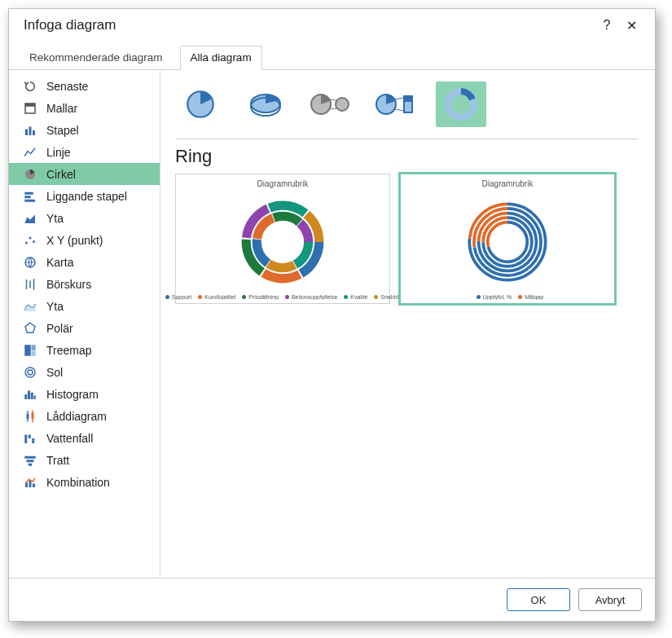  What do you see at coordinates (331, 104) in the screenshot?
I see `subtype-pieofpie` at bounding box center [331, 104].